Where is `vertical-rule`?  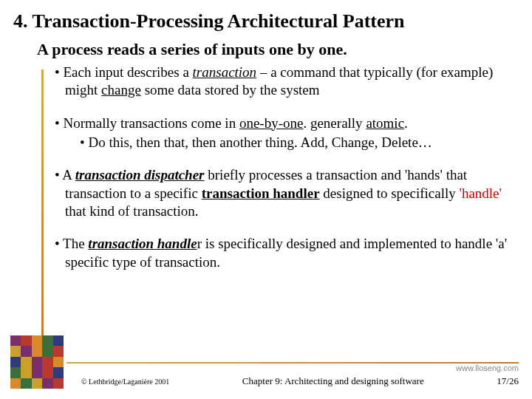
vertical-rule is located at coordinates (43, 214).